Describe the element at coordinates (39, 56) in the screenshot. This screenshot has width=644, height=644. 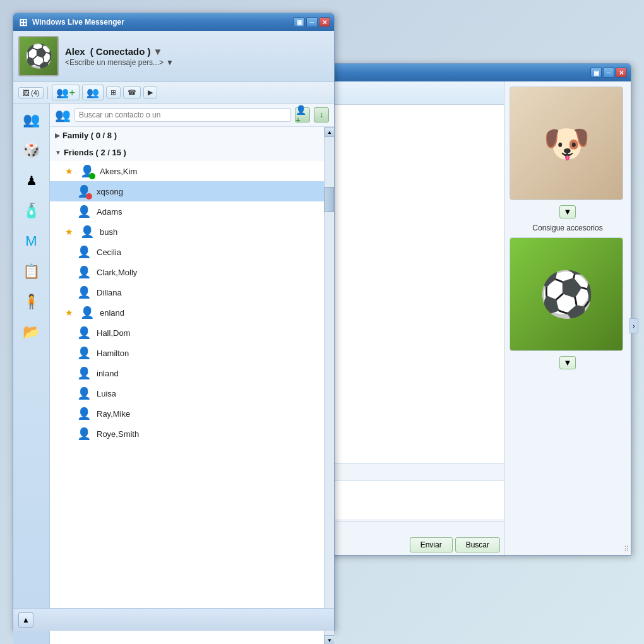
I see `profile-avatar: ⚽` at that location.